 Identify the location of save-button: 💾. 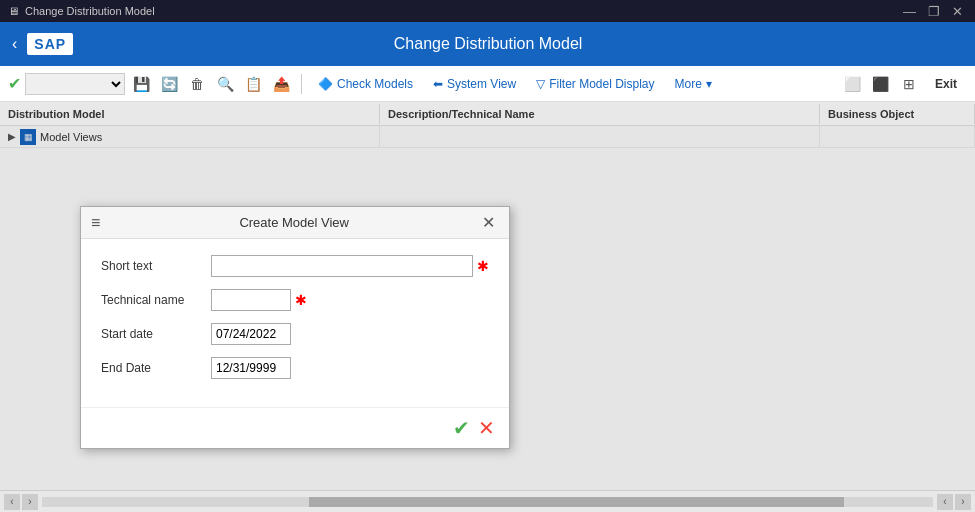
(141, 84).